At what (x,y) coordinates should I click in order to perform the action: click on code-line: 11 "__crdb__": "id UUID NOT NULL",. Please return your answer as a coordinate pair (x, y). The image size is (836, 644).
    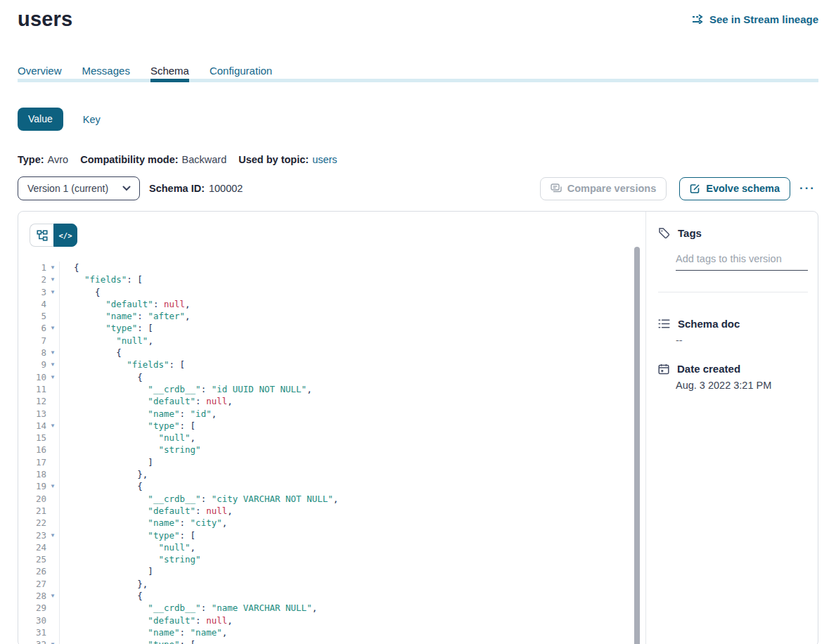
    Looking at the image, I should click on (332, 389).